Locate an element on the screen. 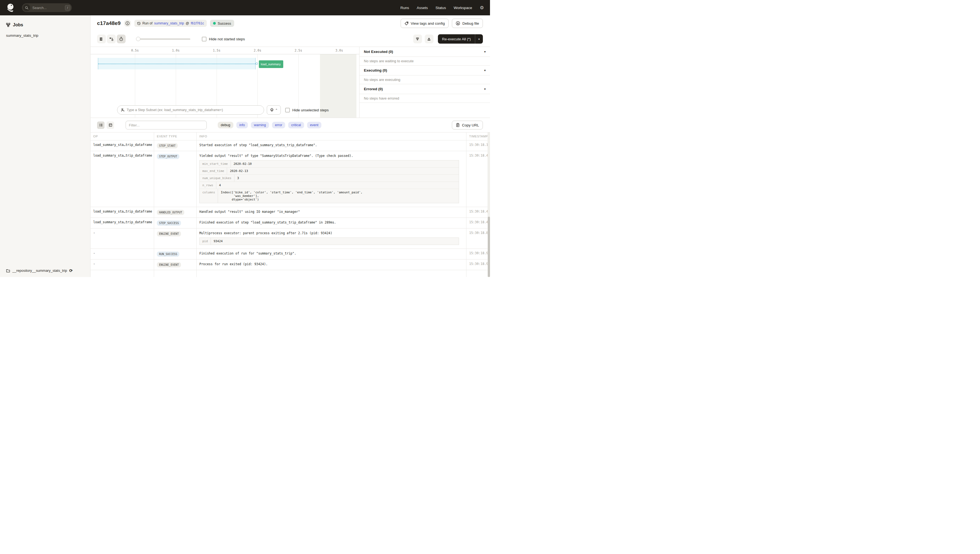  job-link: summary_stats_trip is located at coordinates (169, 23).